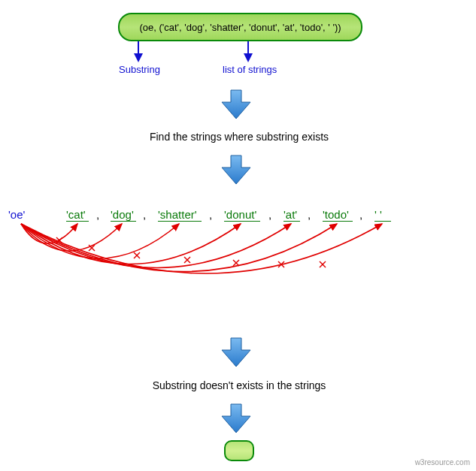 The width and height of the screenshot is (476, 471). I want to click on watermark: w3resource.com, so click(442, 463).